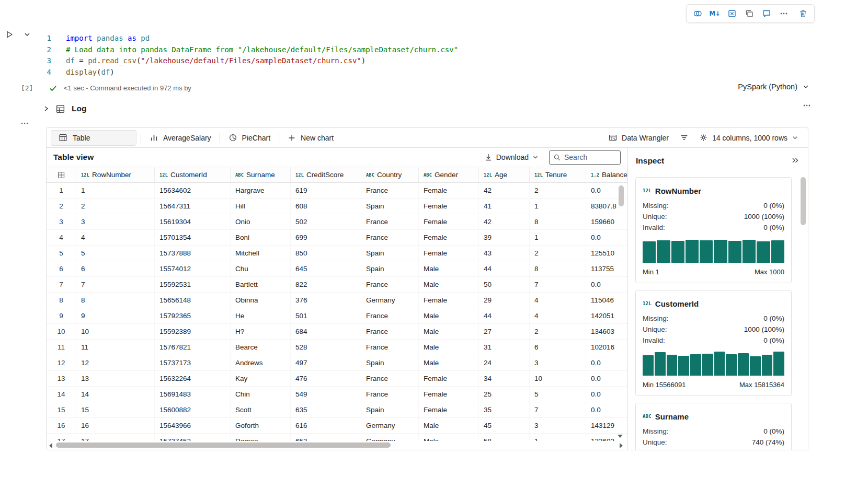  What do you see at coordinates (192, 190) in the screenshot?
I see `table-cell: 15634602` at bounding box center [192, 190].